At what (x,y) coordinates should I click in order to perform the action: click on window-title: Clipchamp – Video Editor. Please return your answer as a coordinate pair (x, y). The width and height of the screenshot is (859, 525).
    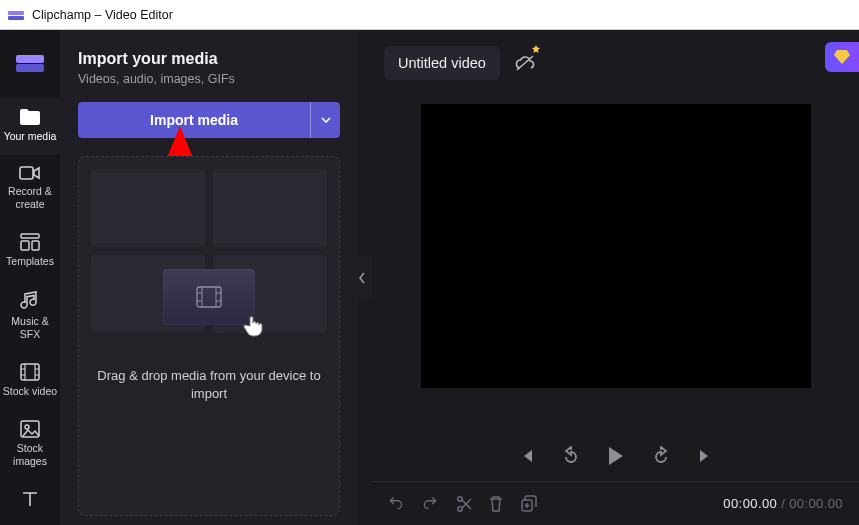
    Looking at the image, I should click on (102, 15).